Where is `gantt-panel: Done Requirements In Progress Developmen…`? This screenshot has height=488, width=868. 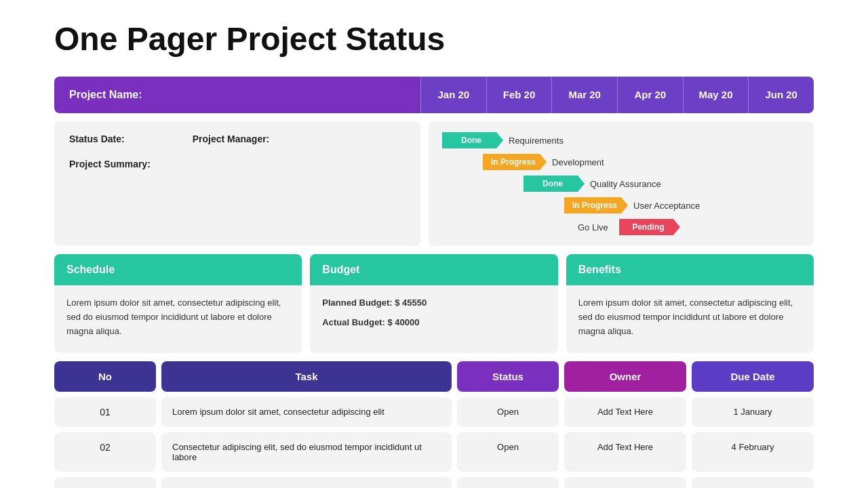 gantt-panel: Done Requirements In Progress Developmen… is located at coordinates (621, 184).